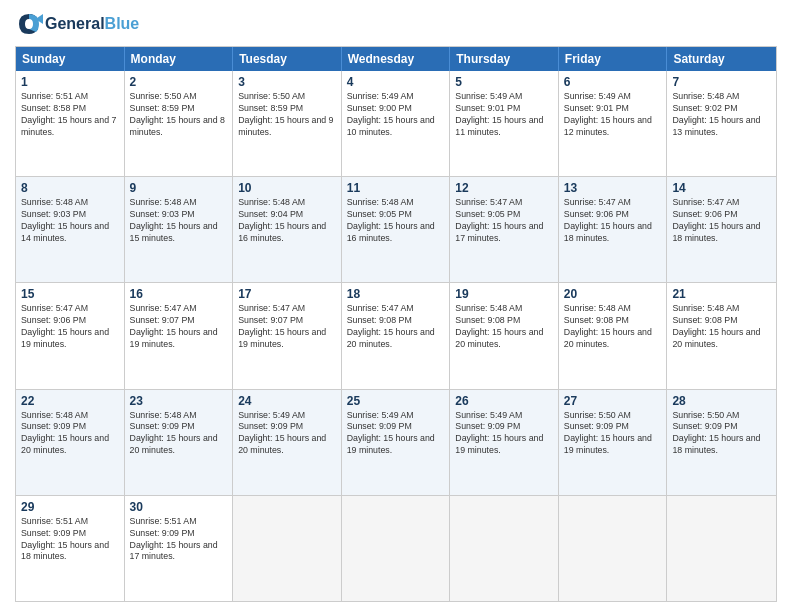 The image size is (792, 612). What do you see at coordinates (396, 336) in the screenshot?
I see `calendar-cell: 18 Sunrise: 5:47 AM Sunset: 9:08 PM Dayl…` at bounding box center [396, 336].